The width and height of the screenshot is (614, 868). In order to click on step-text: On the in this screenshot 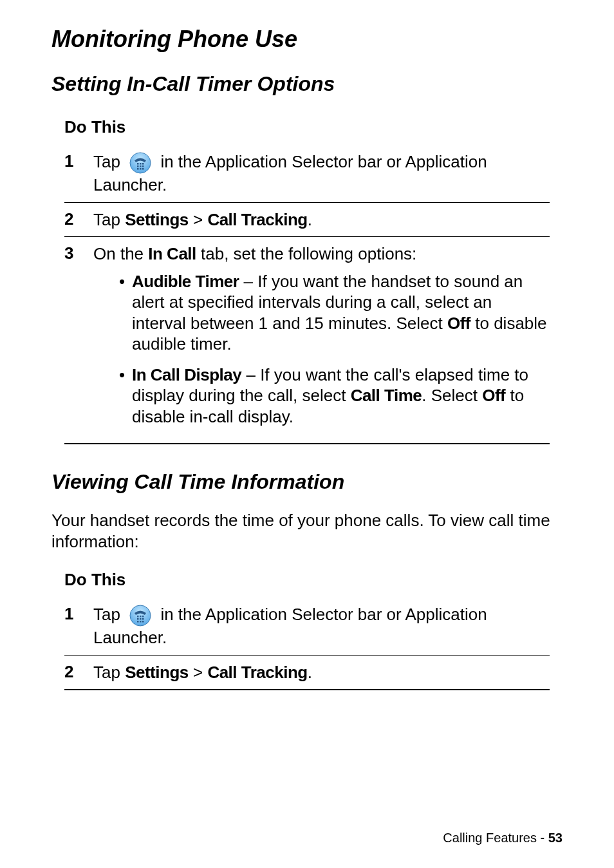, I will do `click(121, 254)`.